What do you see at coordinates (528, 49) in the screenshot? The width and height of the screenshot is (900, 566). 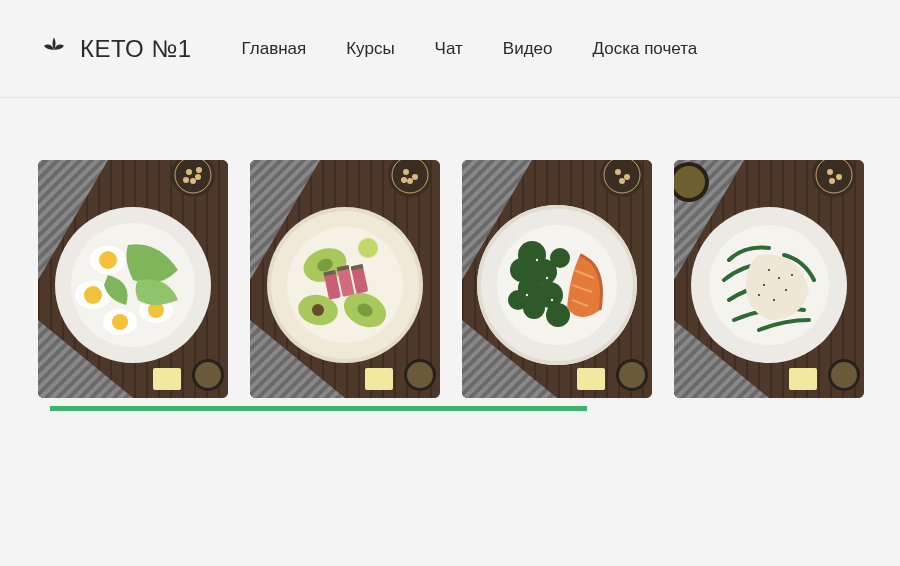 I see `nav-video: Видео` at bounding box center [528, 49].